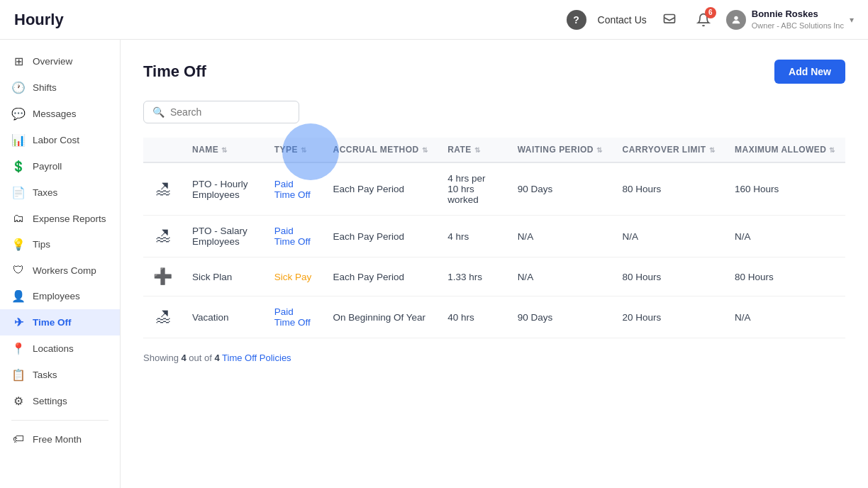 The height and width of the screenshot is (488, 868). Describe the element at coordinates (69, 218) in the screenshot. I see `sidebar-label-expense-reports: Expense Reports` at that location.